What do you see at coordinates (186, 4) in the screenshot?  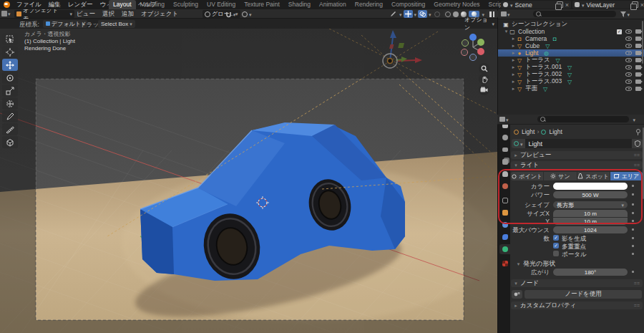 I see `tab-sculpting: Sculpting` at bounding box center [186, 4].